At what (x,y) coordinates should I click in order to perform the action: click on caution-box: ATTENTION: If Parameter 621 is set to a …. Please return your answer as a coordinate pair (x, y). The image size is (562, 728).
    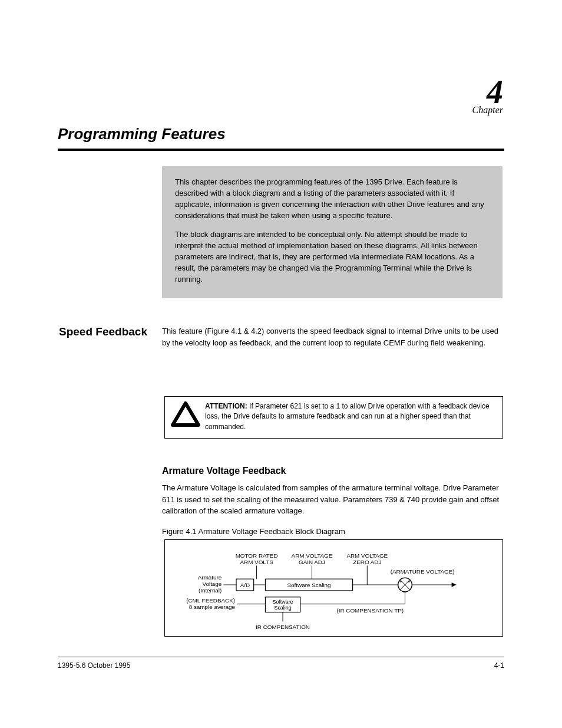
    Looking at the image, I should click on (333, 417).